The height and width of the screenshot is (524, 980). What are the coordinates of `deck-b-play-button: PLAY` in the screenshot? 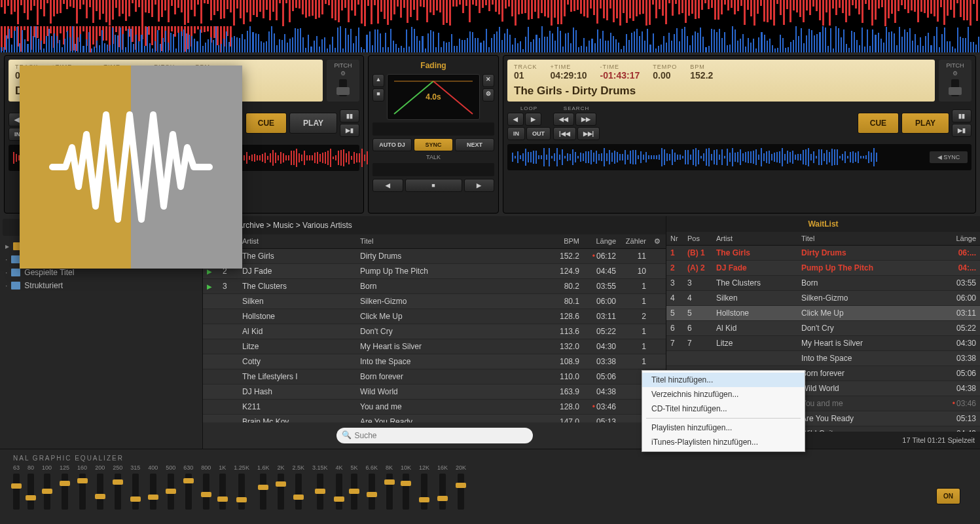 It's located at (926, 123).